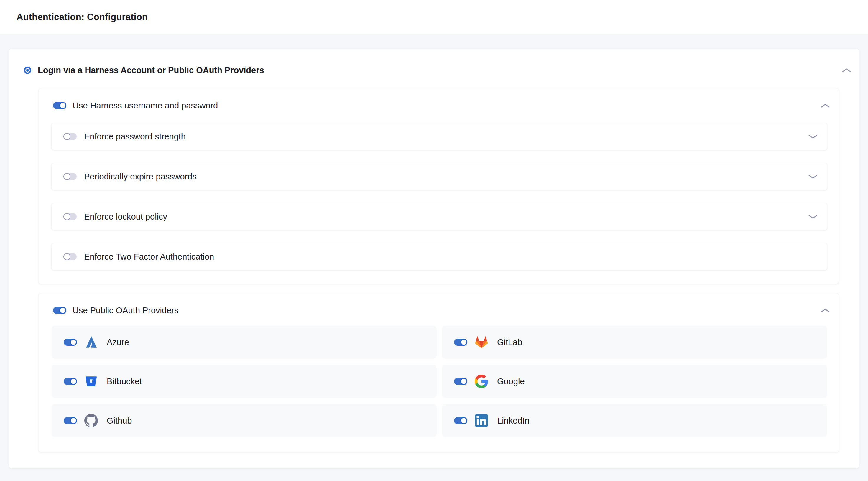 This screenshot has height=481, width=868. What do you see at coordinates (514, 421) in the screenshot?
I see `provider-label: LinkedIn` at bounding box center [514, 421].